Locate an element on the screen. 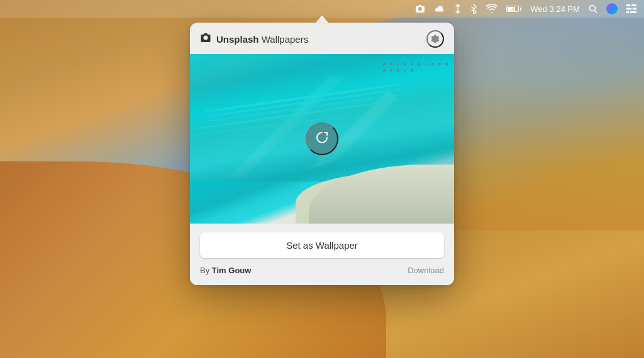  set-wallpaper-button: Set as Wallpaper is located at coordinates (322, 245).